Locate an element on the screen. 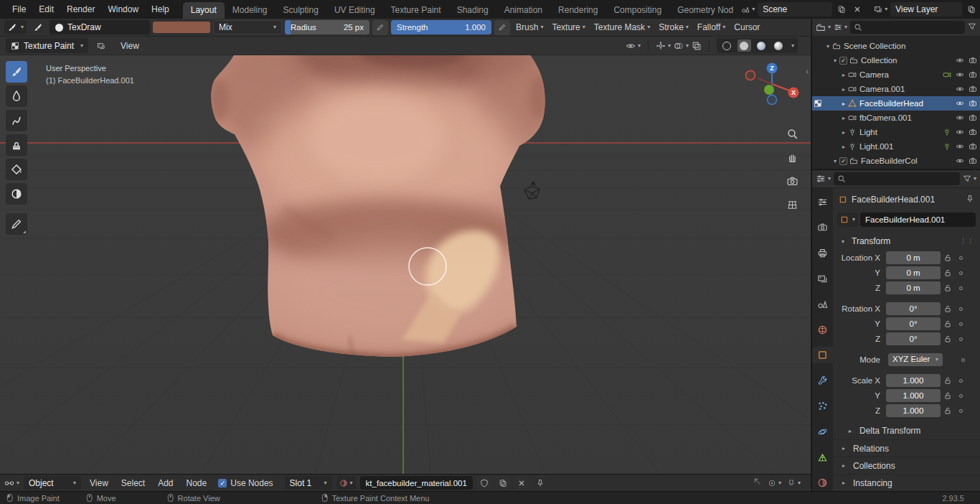  tab-object-data-properties is located at coordinates (823, 458).